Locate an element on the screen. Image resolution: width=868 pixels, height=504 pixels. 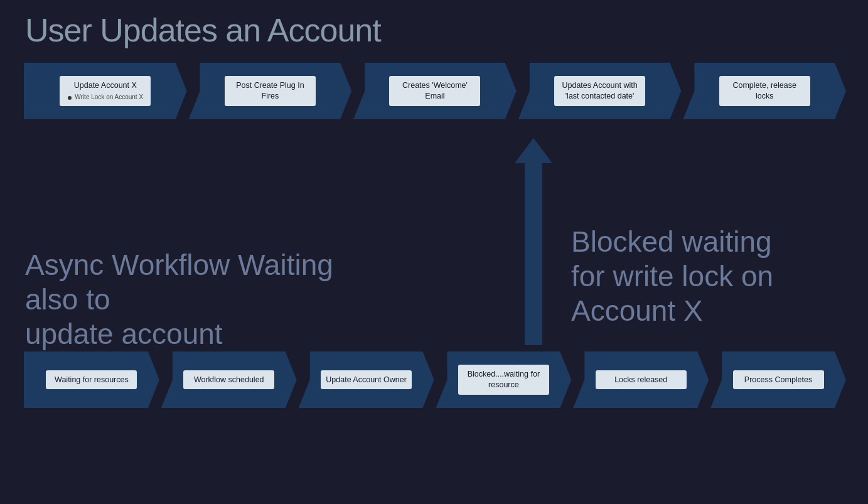
page-title: User Updates an Account is located at coordinates (203, 30).